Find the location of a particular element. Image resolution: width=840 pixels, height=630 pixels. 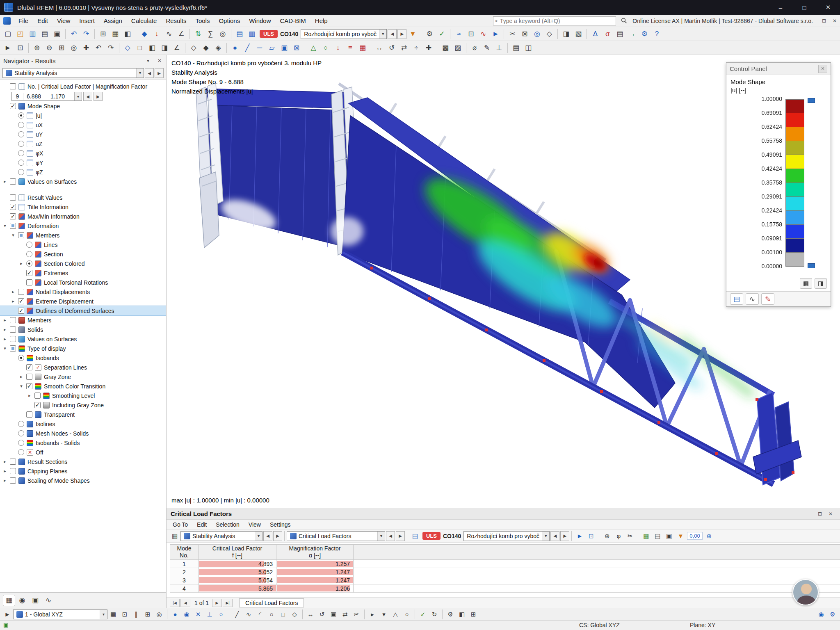

tree-item-uy: uY is located at coordinates (83, 135).